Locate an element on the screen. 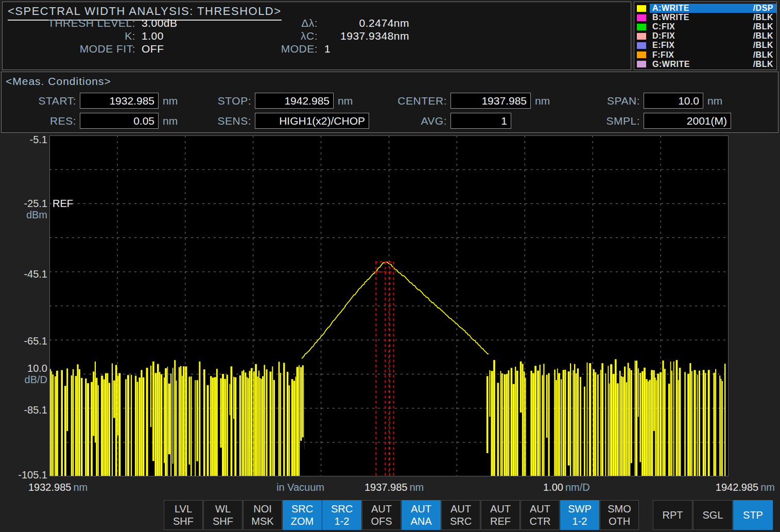 The height and width of the screenshot is (532, 780). mode-fit-value: OFF is located at coordinates (198, 49).